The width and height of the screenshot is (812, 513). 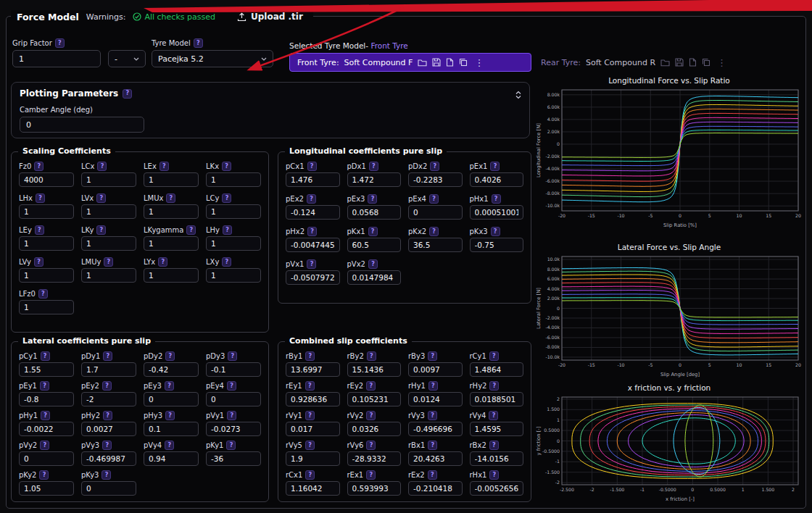 What do you see at coordinates (518, 96) in the screenshot?
I see `unfold-icon` at bounding box center [518, 96].